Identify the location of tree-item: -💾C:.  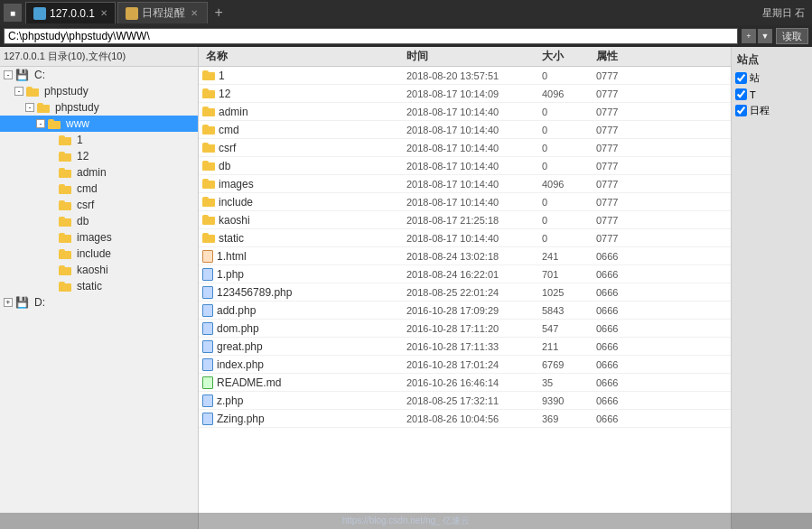
(99, 75).